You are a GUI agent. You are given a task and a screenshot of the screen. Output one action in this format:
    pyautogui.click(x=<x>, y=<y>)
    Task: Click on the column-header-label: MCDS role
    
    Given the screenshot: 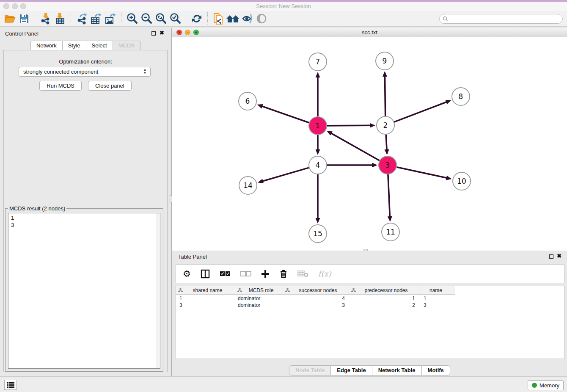 What is the action you would take?
    pyautogui.click(x=262, y=290)
    